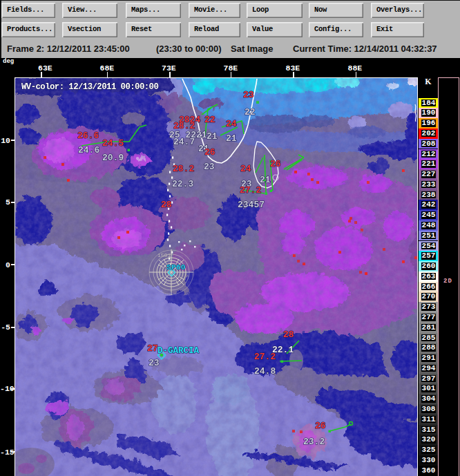 Image resolution: width=460 pixels, height=476 pixels. Describe the element at coordinates (88, 151) in the screenshot. I see `svg-text: 24.6` at that location.